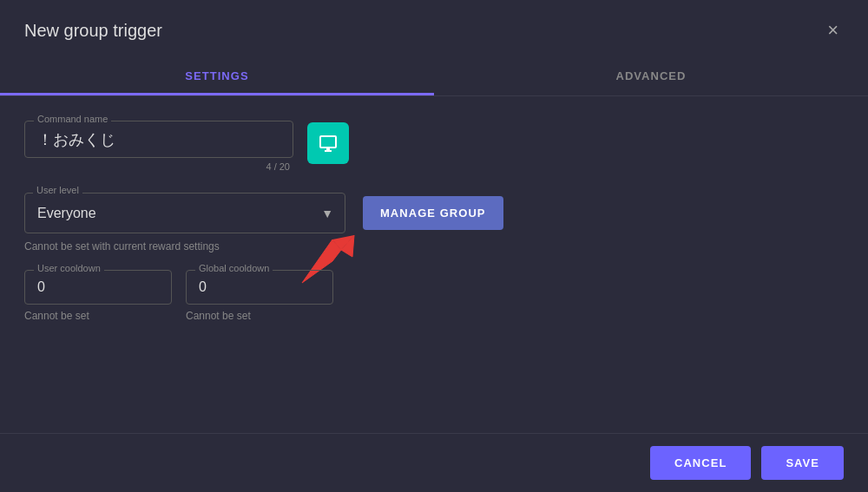 The width and height of the screenshot is (868, 492). I want to click on global-cooldown-field: Global cooldown Cannot be set, so click(260, 296).